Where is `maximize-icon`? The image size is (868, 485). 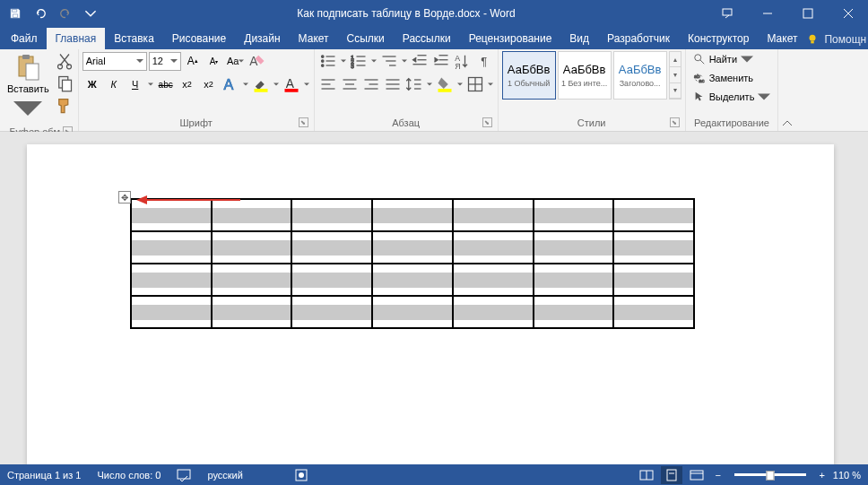 maximize-icon is located at coordinates (807, 13).